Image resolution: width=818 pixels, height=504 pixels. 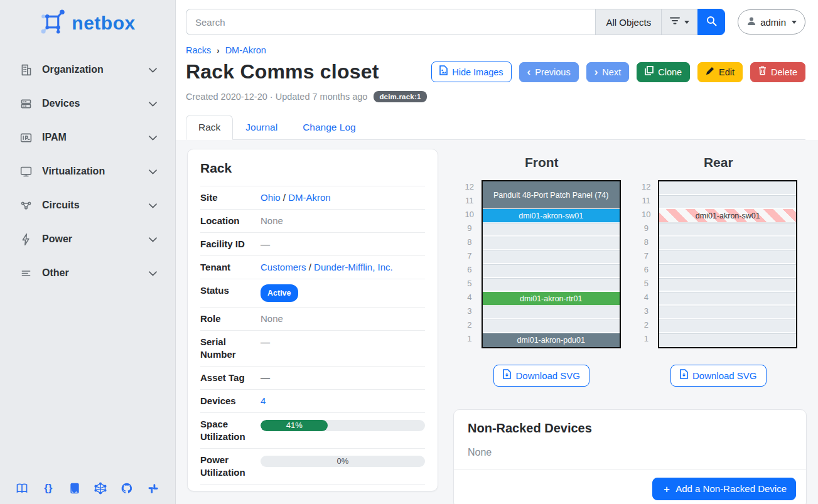 What do you see at coordinates (470, 256) in the screenshot?
I see `unit-number: 7` at bounding box center [470, 256].